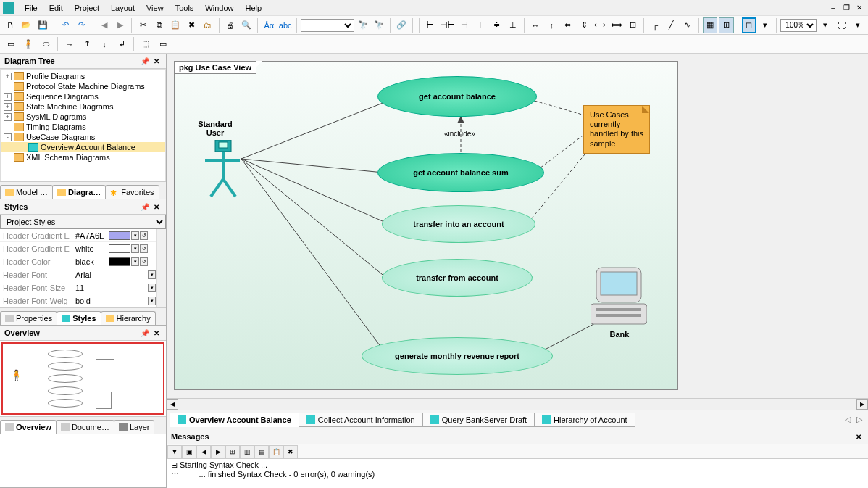 This screenshot has height=488, width=868. What do you see at coordinates (464, 25) in the screenshot?
I see `align-right-icon: ⊣` at bounding box center [464, 25].